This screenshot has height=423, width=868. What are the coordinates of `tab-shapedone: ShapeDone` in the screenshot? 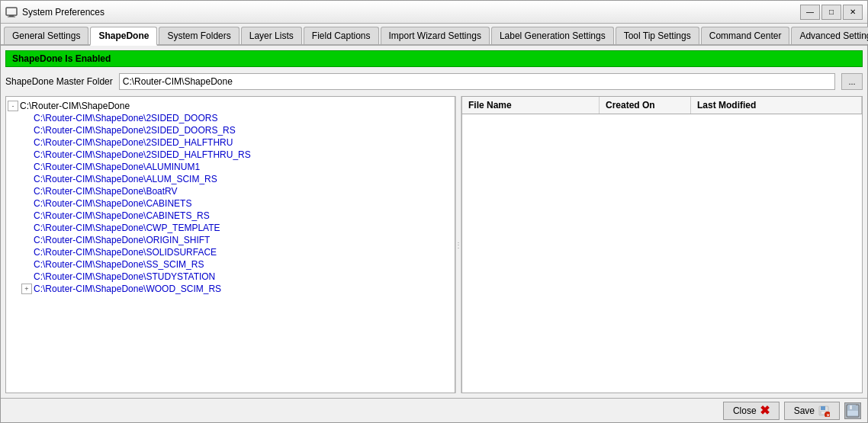 It's located at (124, 37).